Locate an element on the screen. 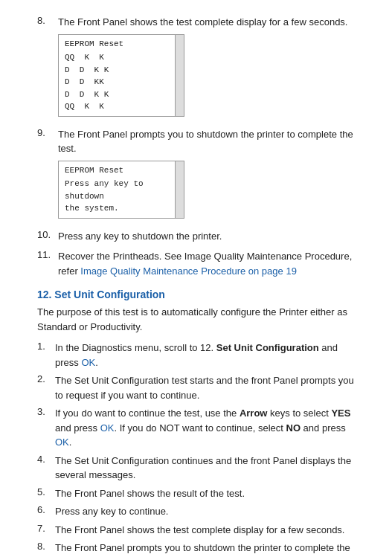  item-number: 10. is located at coordinates (48, 235).